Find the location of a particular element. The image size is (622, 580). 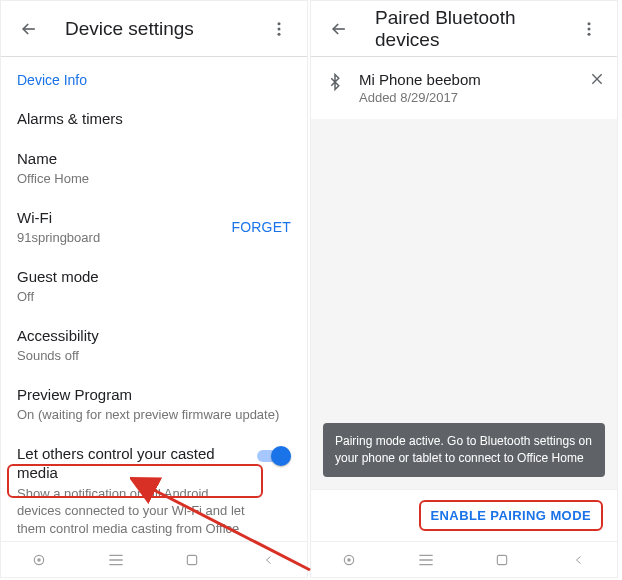

name-row: Name Office Home is located at coordinates (154, 168).